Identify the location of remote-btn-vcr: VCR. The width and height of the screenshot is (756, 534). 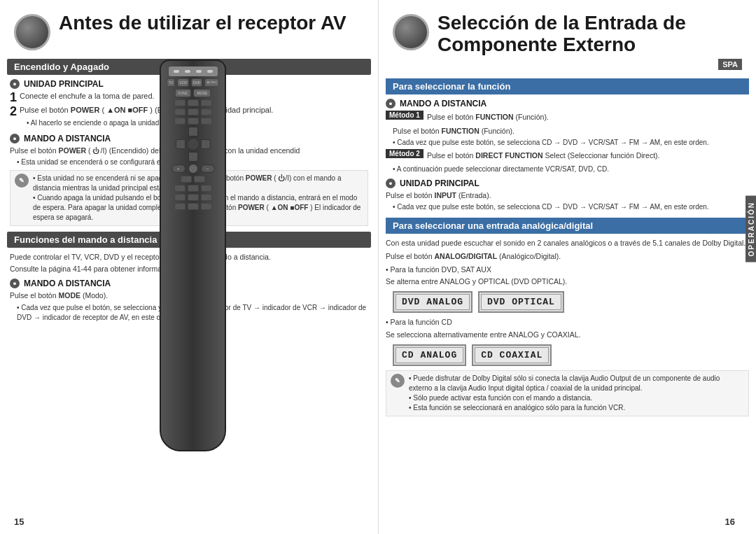
(183, 83).